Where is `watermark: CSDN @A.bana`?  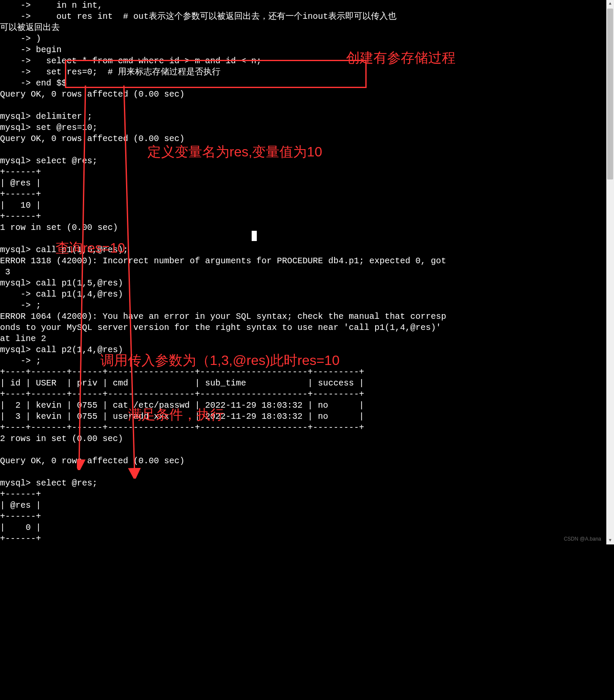 watermark: CSDN @A.bana is located at coordinates (582, 539).